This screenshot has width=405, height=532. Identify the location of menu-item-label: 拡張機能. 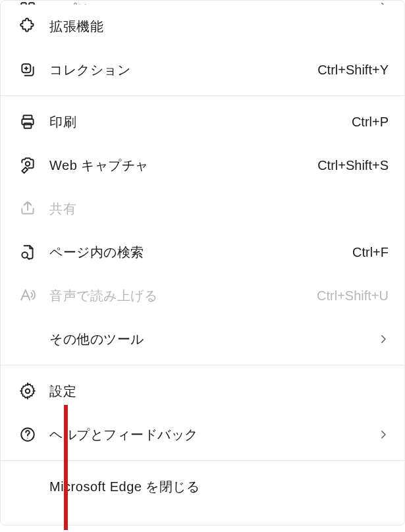
(216, 26).